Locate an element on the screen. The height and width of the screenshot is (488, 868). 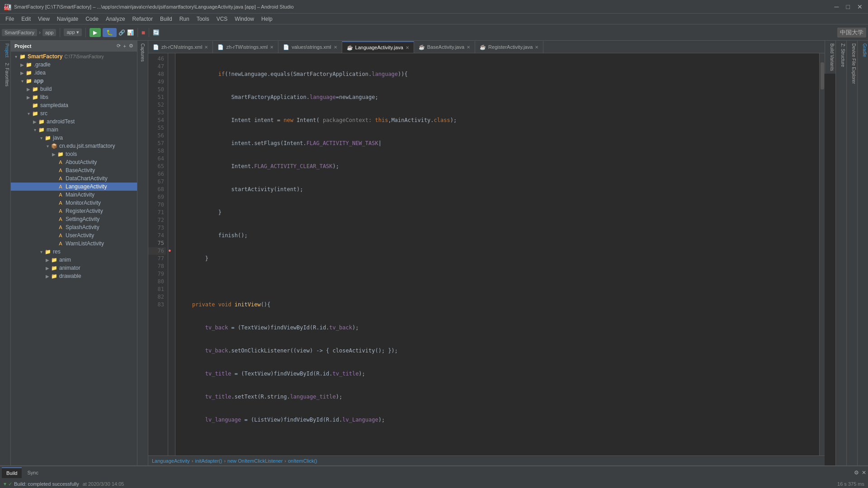
device-file-tab: Device File Explorer is located at coordinates (852, 63).